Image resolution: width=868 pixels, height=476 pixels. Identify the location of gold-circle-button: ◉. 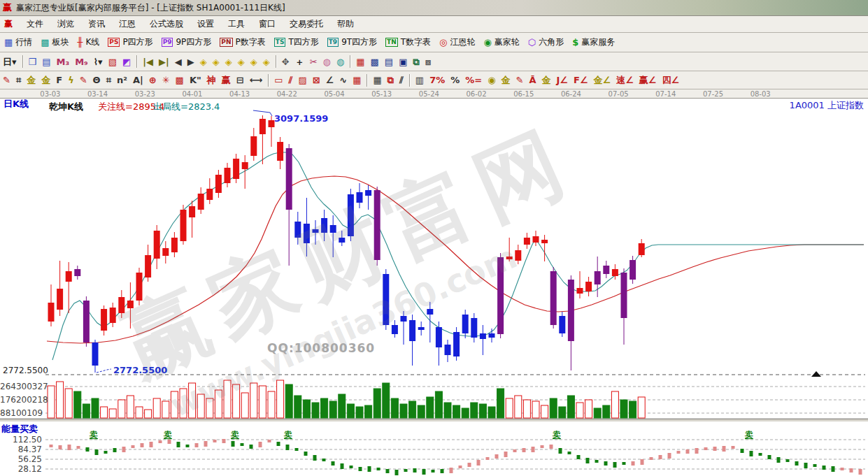
(491, 80).